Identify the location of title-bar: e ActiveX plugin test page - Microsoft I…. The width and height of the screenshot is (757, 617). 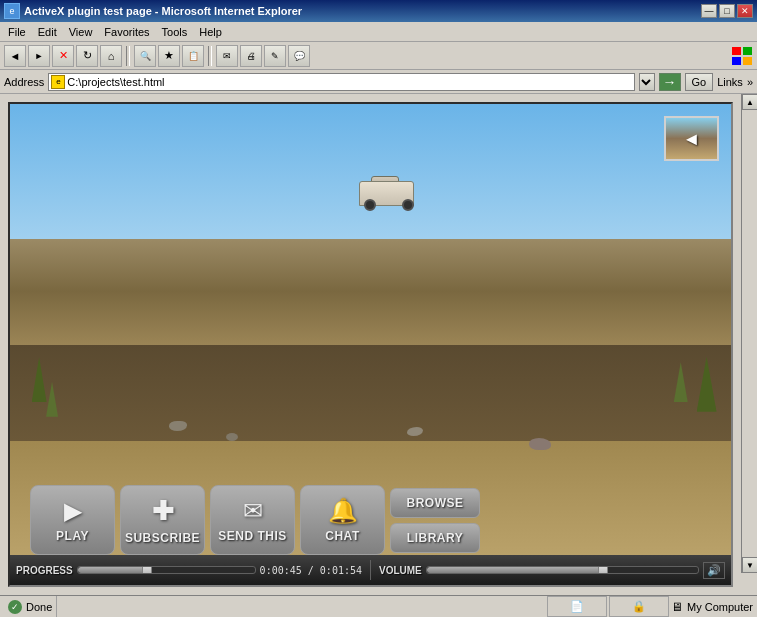
(378, 11).